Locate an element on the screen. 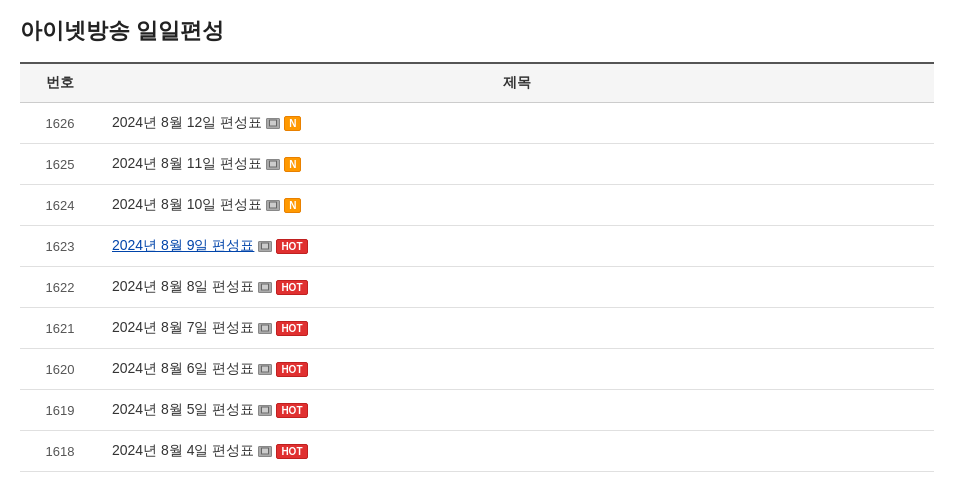  col-header-title: 제목 is located at coordinates (517, 83).